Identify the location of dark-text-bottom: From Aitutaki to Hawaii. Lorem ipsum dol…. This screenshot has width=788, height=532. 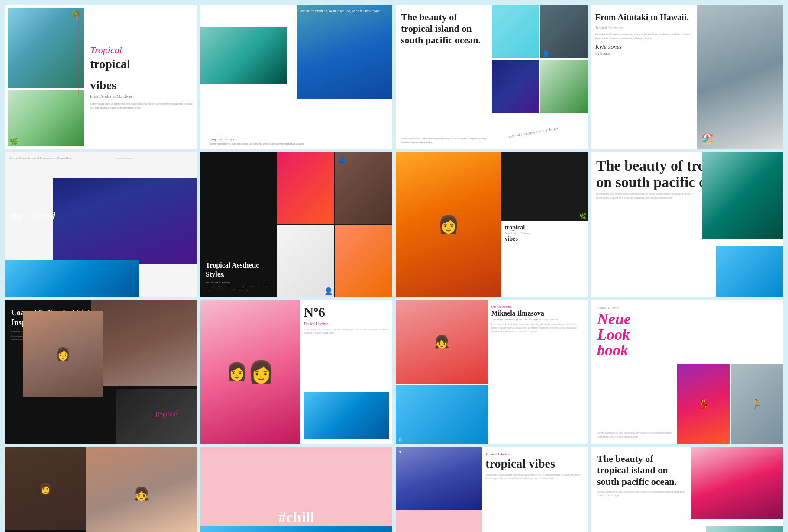
(45, 531).